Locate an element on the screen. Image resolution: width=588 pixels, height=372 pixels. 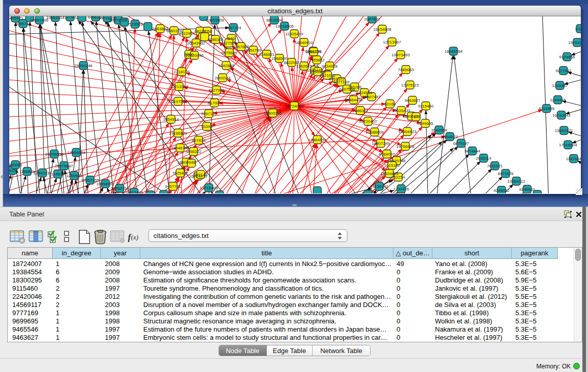
svg-text: 10958107 is located at coordinates (105, 184).